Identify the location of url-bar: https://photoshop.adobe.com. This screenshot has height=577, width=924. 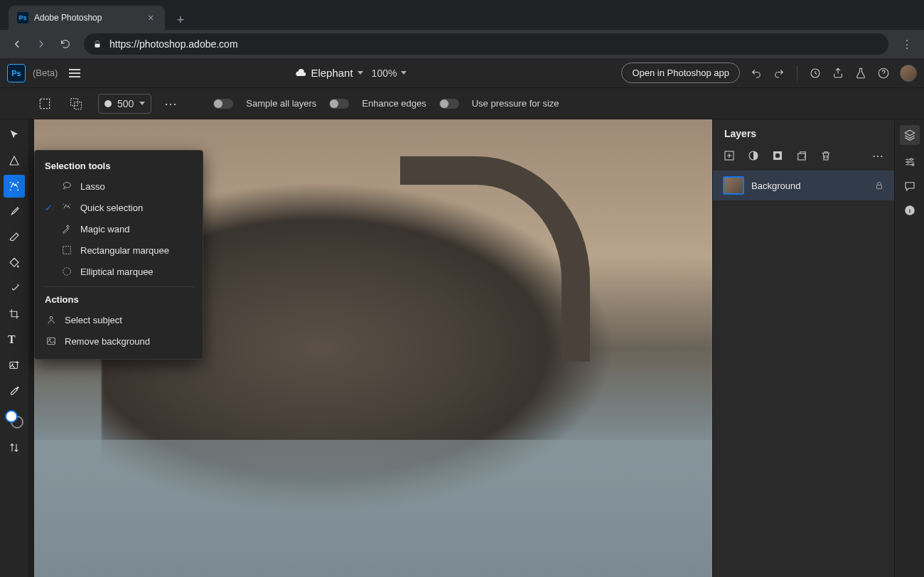
(486, 44).